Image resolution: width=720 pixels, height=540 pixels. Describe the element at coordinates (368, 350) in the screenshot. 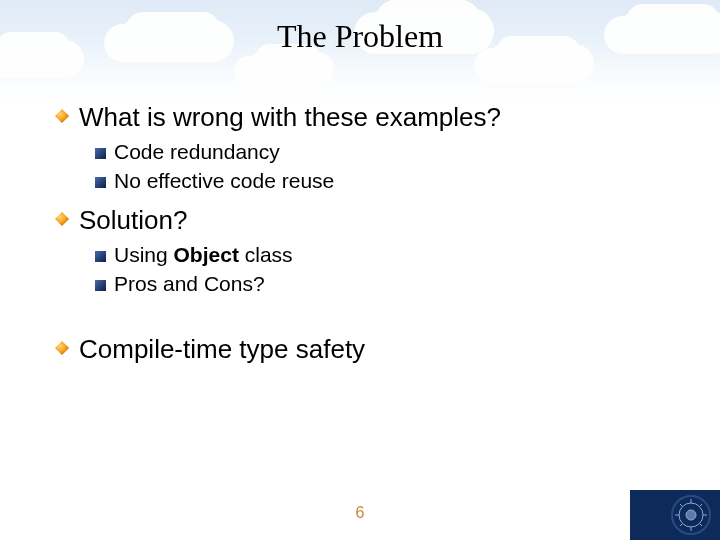

I see `bullet-level1: Compile-time type safety` at that location.